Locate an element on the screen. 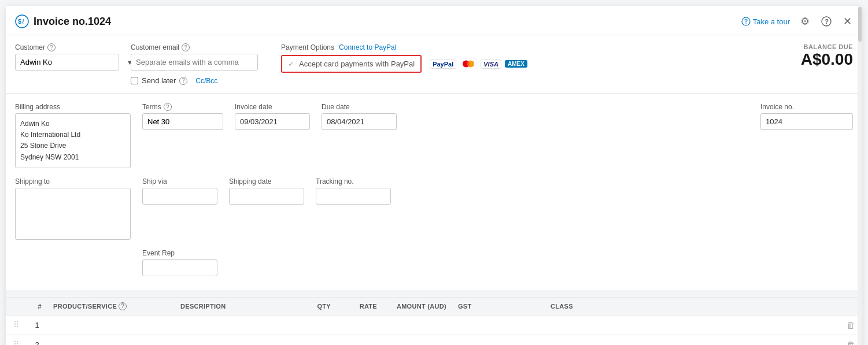 The height and width of the screenshot is (345, 868). balance-section: BALANCE DUE A$0.00 is located at coordinates (827, 56).